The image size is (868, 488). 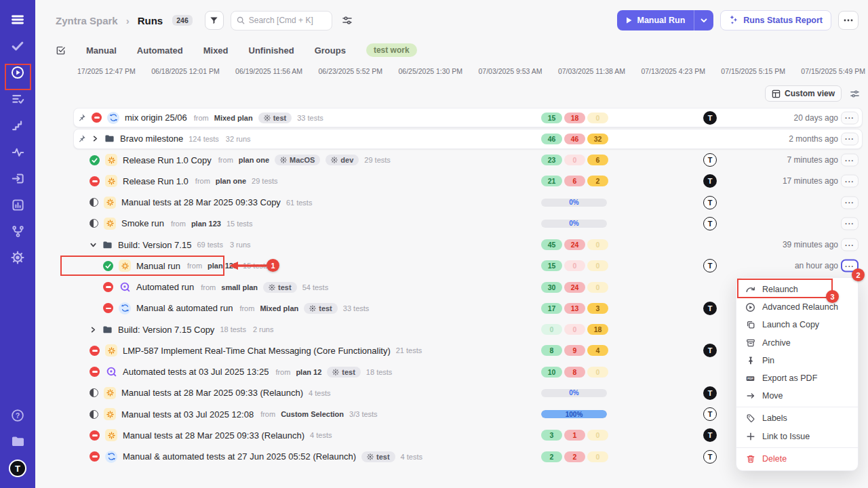 I want to click on timeline-date: 17/2025 12:47 PM, so click(x=106, y=71).